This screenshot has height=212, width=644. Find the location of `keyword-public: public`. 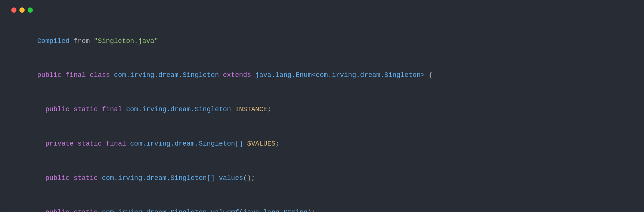

keyword-public: public is located at coordinates (49, 75).